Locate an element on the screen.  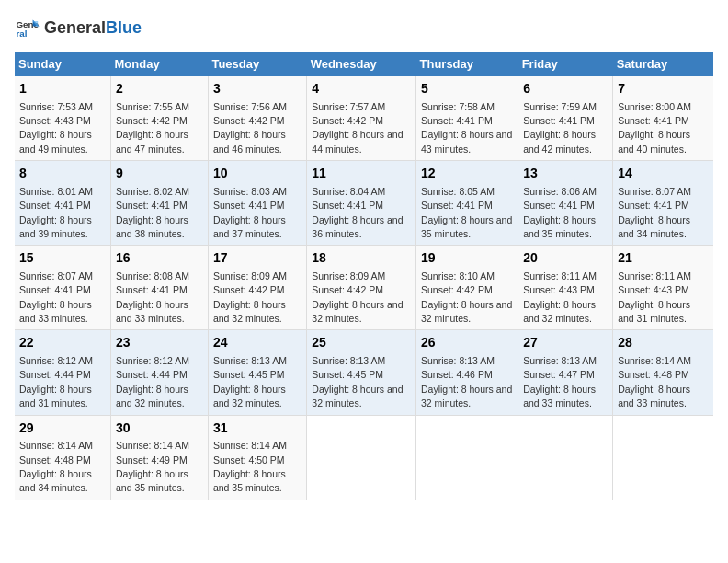
sunrise-info: Sunrise: 8:11 AM is located at coordinates (560, 276).